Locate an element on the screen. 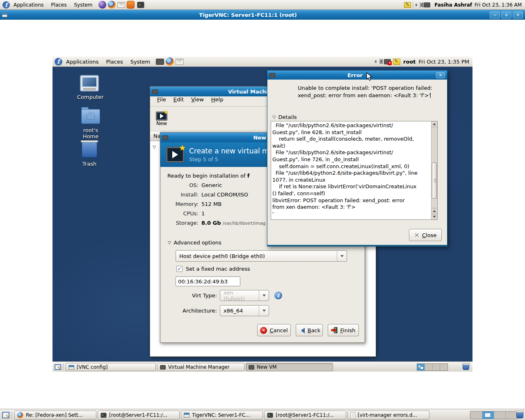  taskbar-button-mail: Re: [Fedora-xen] Sett... is located at coordinates (55, 415).